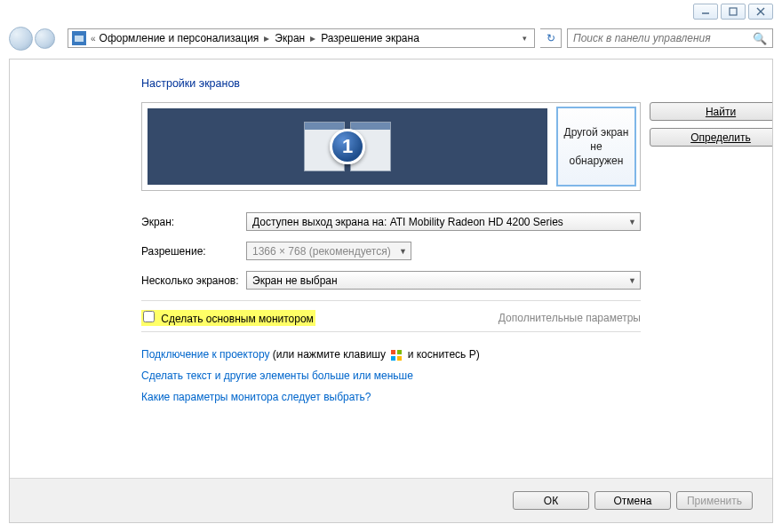 The image size is (782, 532). I want to click on search-input, so click(663, 38).